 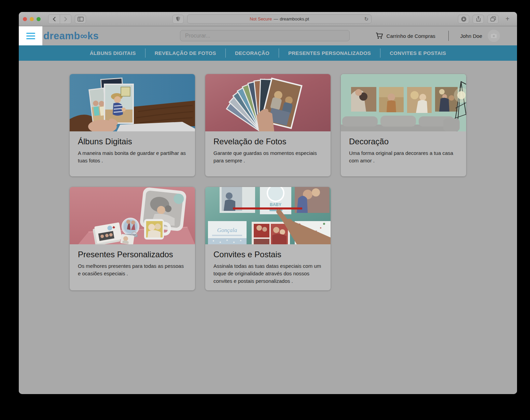 I want to click on photo-placeholder-icon, so click(x=494, y=36).